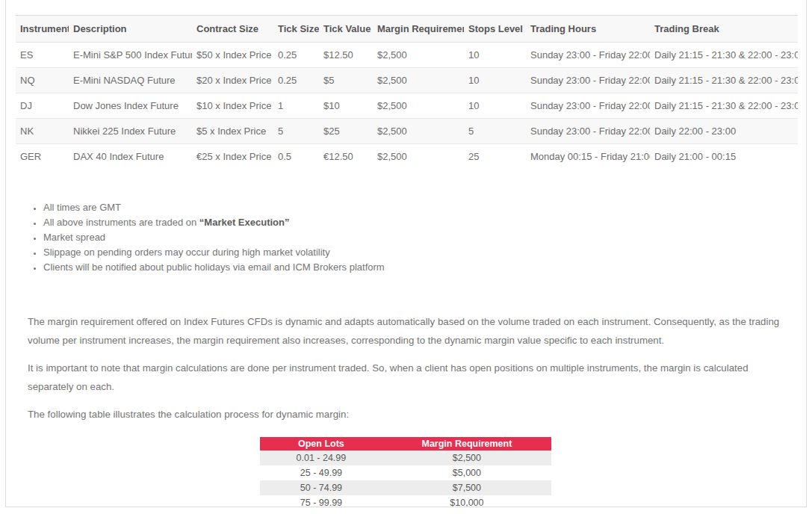 This screenshot has height=514, width=812. What do you see at coordinates (130, 81) in the screenshot?
I see `cell-description: E-Mini NASDAQ Future` at bounding box center [130, 81].